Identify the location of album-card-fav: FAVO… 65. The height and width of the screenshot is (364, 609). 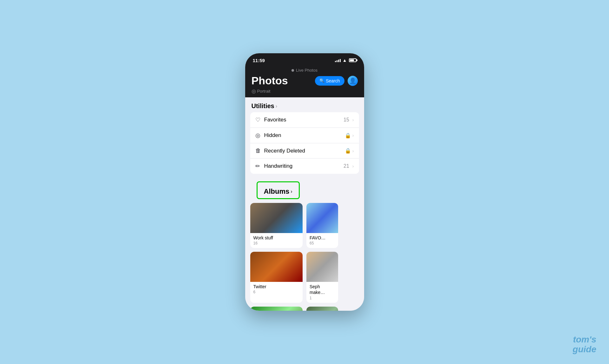
(322, 225).